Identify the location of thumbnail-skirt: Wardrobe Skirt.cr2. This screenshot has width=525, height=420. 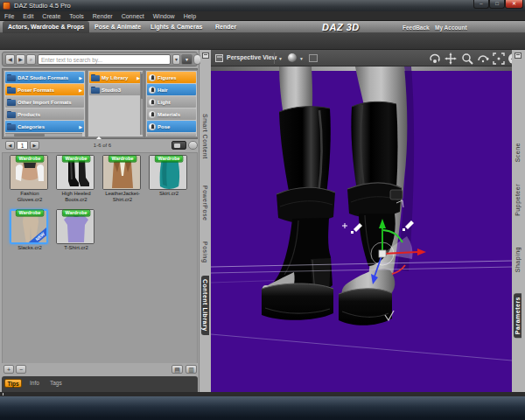
(169, 176).